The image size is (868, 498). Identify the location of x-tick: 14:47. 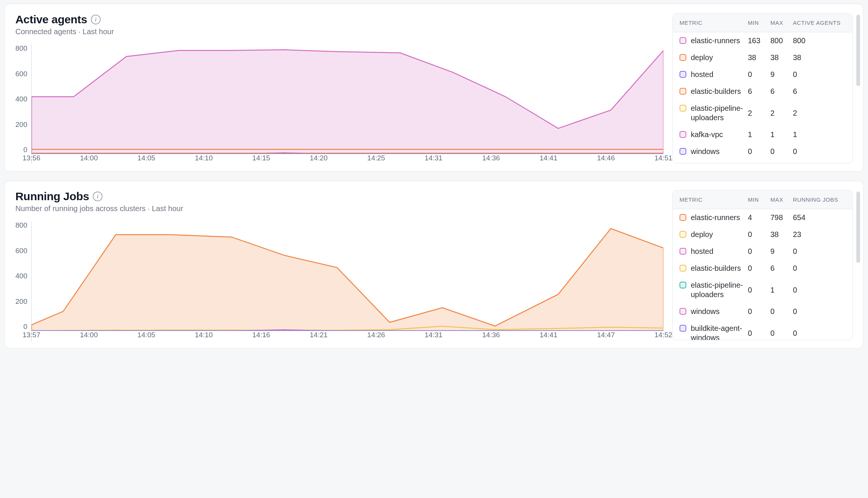
(606, 335).